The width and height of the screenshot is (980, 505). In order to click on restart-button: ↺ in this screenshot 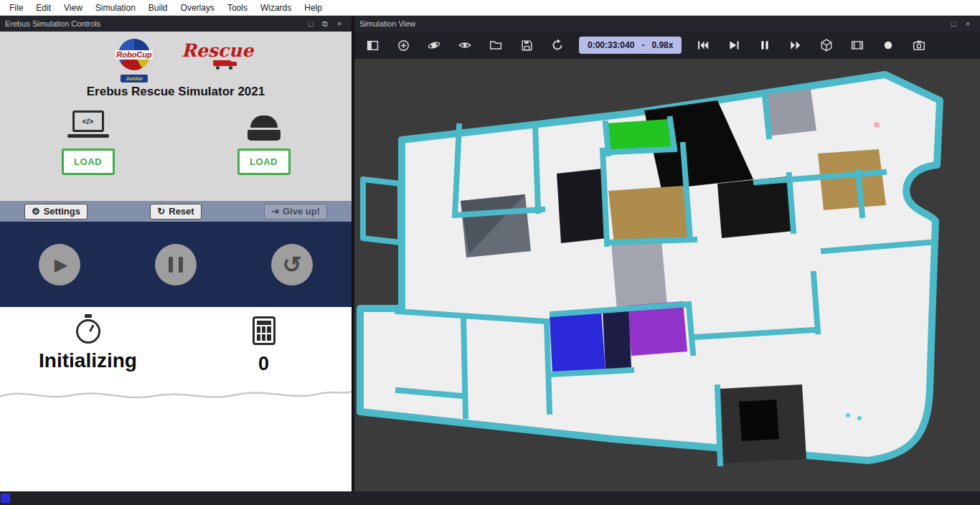, I will do `click(292, 265)`.